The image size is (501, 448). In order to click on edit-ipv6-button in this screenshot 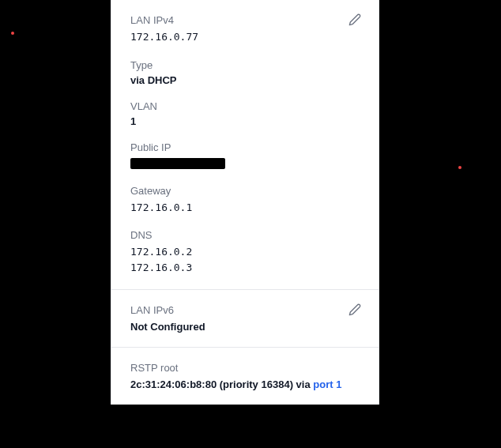, I will do `click(355, 311)`.